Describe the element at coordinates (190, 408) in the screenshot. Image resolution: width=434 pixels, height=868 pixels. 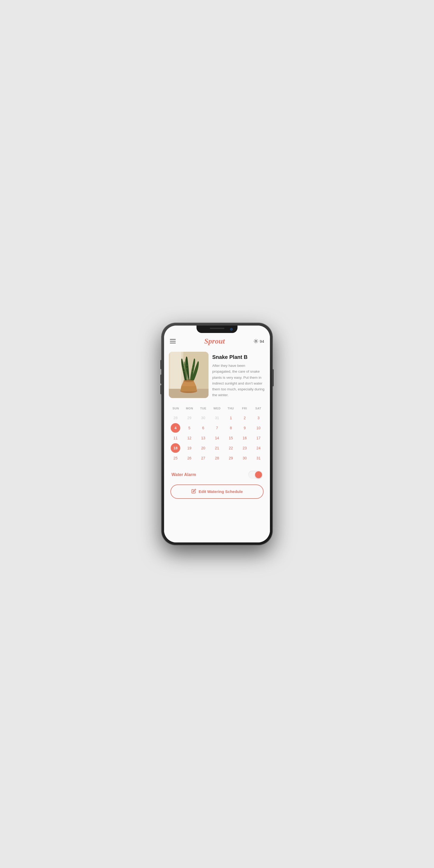
I see `day-header-mon: MON` at that location.